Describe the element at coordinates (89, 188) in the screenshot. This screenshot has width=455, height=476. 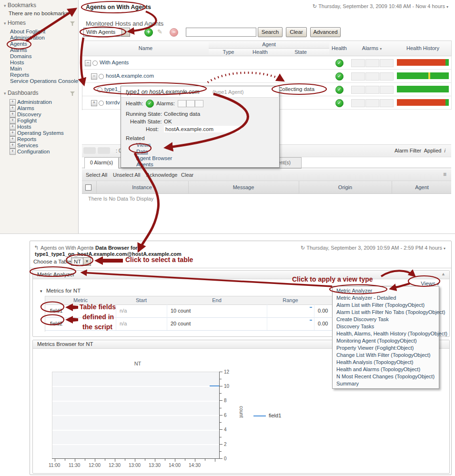
I see `select-all-checkbox` at that location.